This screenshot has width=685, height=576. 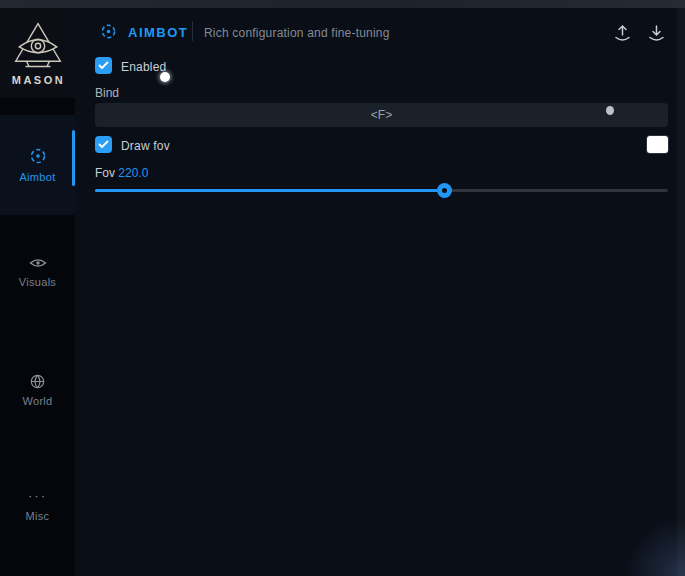 I want to click on corner-glow, so click(x=655, y=546).